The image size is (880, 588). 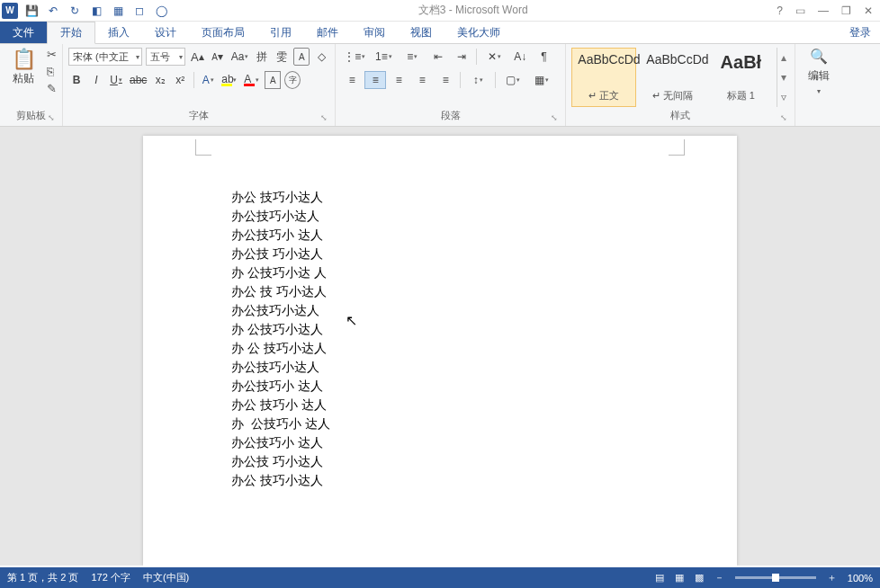 What do you see at coordinates (282, 57) in the screenshot?
I see `char-border-icon: 雯` at bounding box center [282, 57].